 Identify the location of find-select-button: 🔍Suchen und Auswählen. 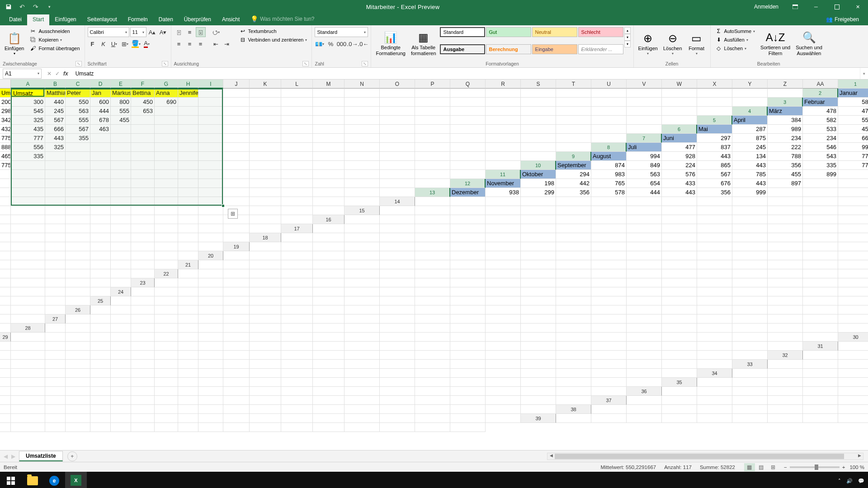
(809, 44).